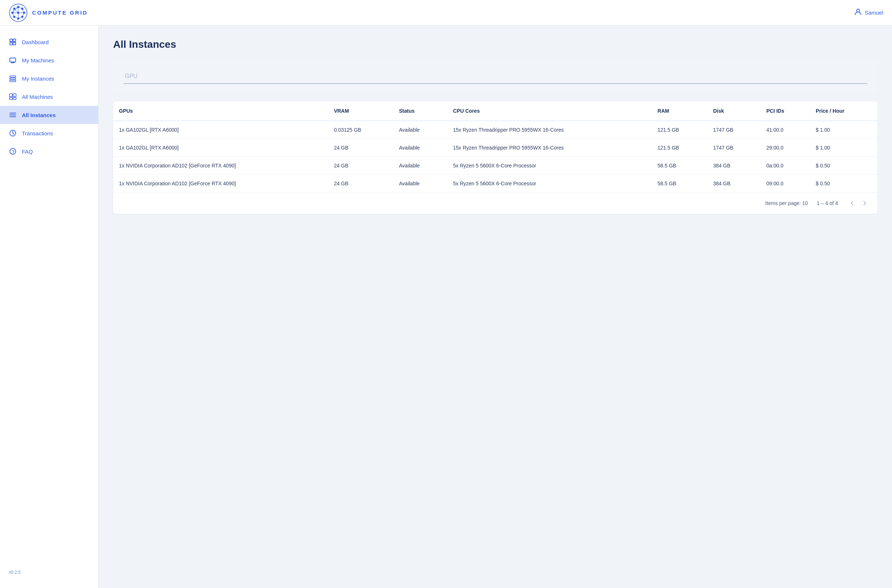 Image resolution: width=892 pixels, height=588 pixels. What do you see at coordinates (495, 111) in the screenshot?
I see `table-header: GPUs VRAM Status CPU Cores RAM Disk PCI …` at bounding box center [495, 111].